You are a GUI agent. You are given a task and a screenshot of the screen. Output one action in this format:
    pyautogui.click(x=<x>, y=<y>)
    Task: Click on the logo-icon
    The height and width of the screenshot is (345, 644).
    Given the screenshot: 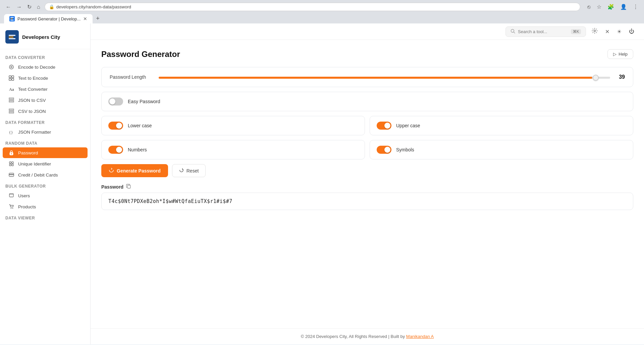 What is the action you would take?
    pyautogui.click(x=12, y=37)
    